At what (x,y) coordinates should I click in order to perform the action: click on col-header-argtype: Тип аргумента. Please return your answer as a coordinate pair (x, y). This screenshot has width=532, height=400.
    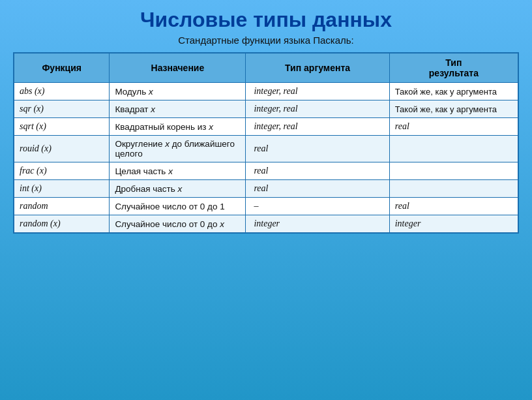
    Looking at the image, I should click on (318, 68).